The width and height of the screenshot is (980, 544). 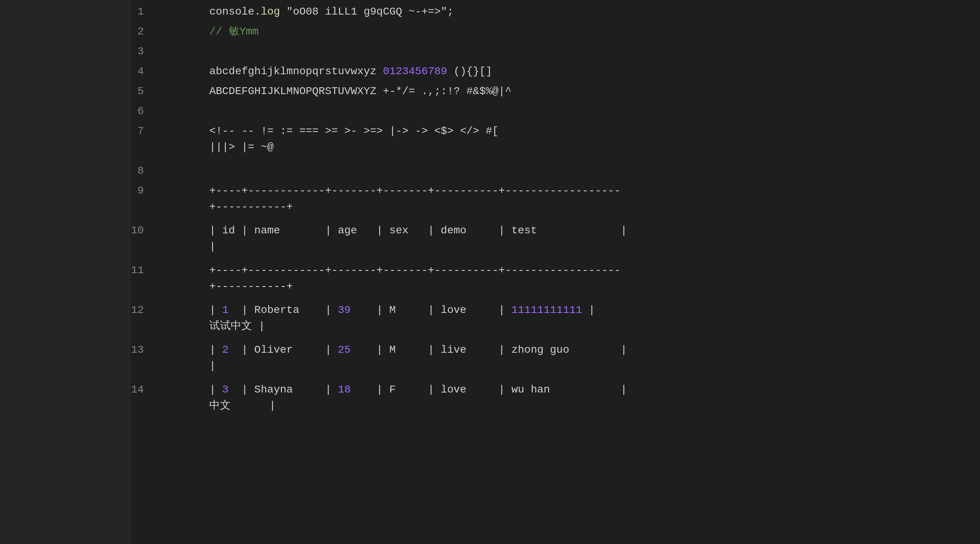 I want to click on code-text: | Oliver |, so click(x=283, y=350).